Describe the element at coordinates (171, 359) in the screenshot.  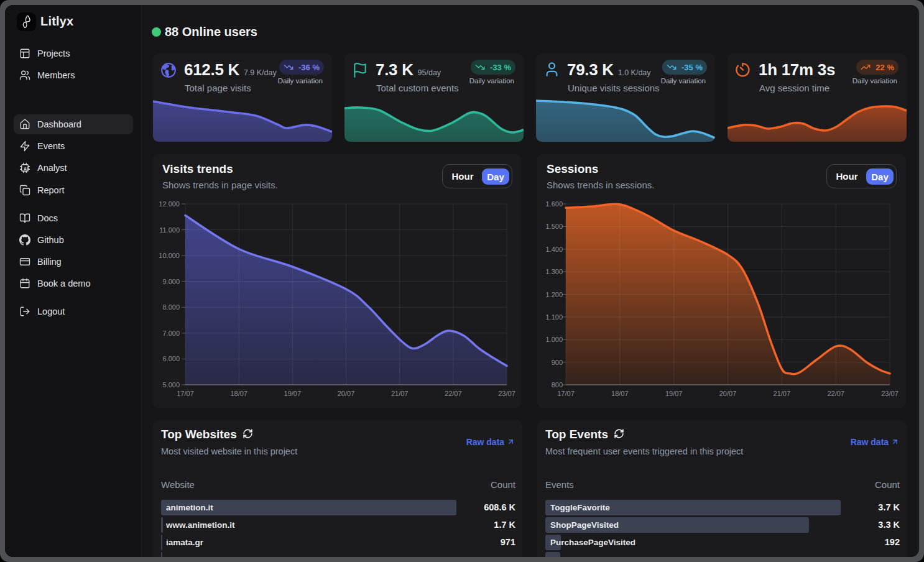
I see `svg-text: 6.000` at that location.